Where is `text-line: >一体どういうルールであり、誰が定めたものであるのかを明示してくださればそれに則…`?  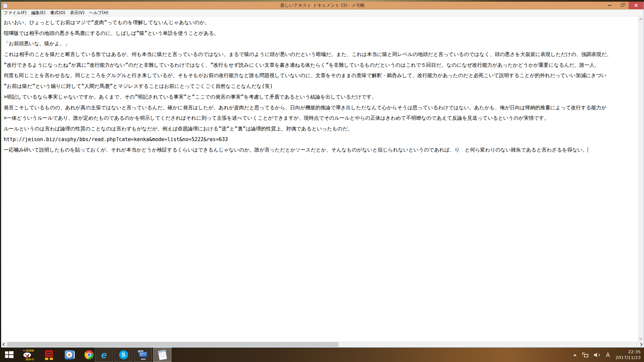 text-line: >一体どういうルールであり、誰が定めたものであるのかを明示してくださればそれに則… is located at coordinates (321, 118).